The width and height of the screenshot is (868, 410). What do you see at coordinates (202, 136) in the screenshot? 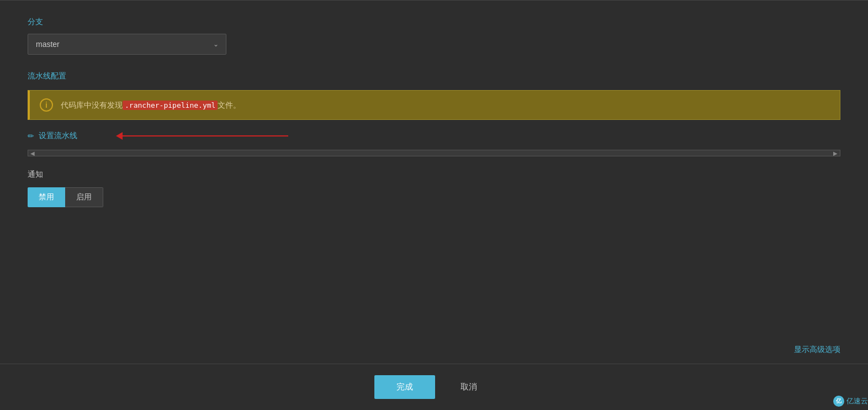
I see `red-arrow` at bounding box center [202, 136].